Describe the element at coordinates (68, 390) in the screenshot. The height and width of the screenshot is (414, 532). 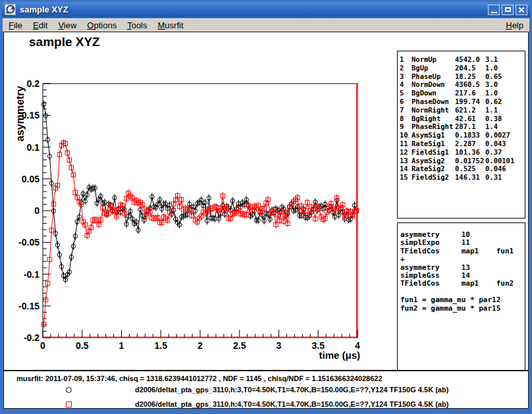
I see `legend-circle-marker` at that location.